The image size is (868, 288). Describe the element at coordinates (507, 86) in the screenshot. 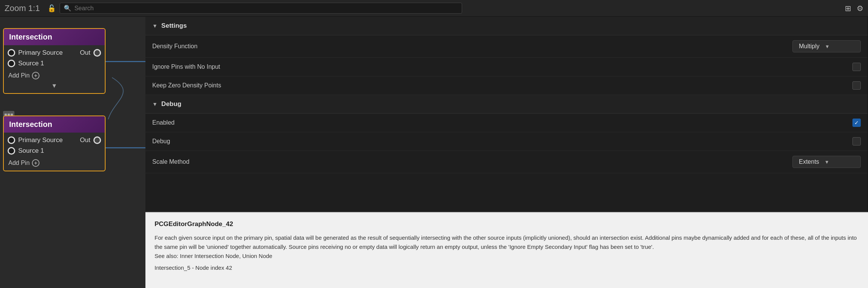

I see `keep-zero-row: Keep Zero Density Points` at that location.